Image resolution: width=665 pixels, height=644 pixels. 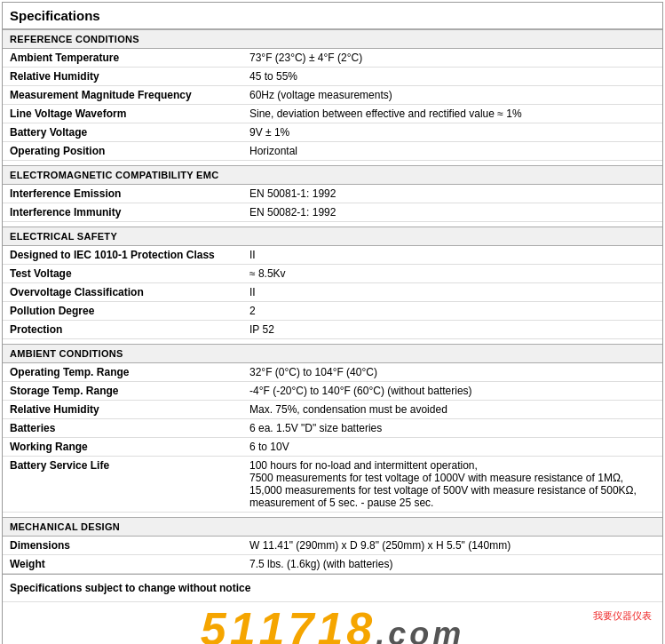 I want to click on row-value: 9V ± 1%, so click(x=453, y=133).